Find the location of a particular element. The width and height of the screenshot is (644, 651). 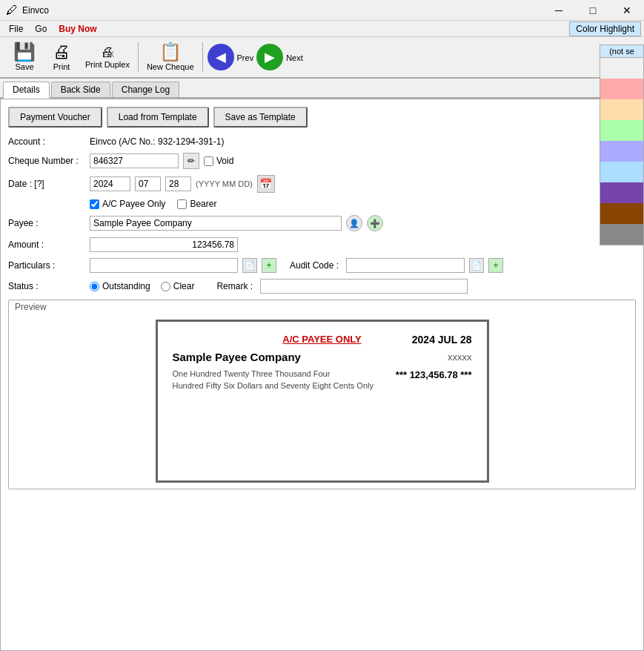

print-icon: 🖨 is located at coordinates (62, 52).